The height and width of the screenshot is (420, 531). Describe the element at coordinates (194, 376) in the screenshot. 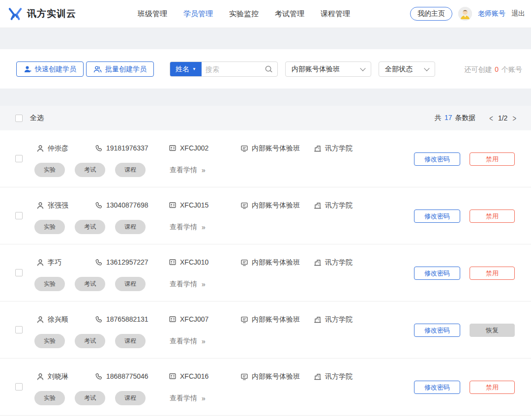

I see `student-code: XFCJ016` at that location.